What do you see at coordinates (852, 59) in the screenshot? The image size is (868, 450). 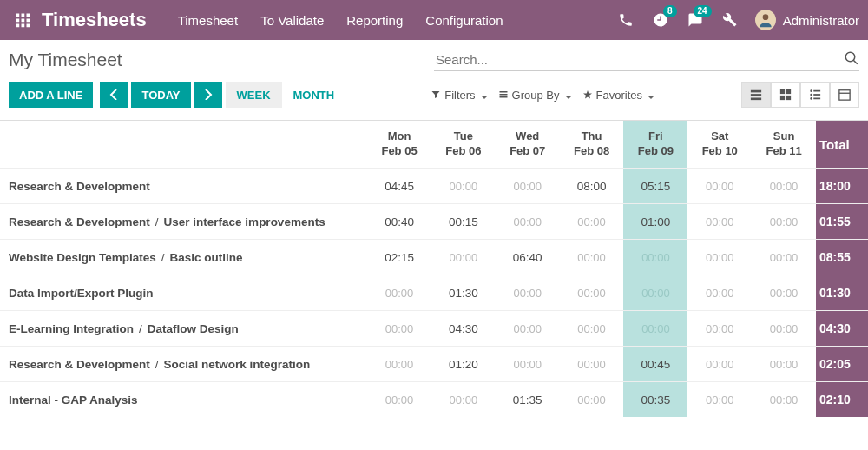 I see `search-icon` at bounding box center [852, 59].